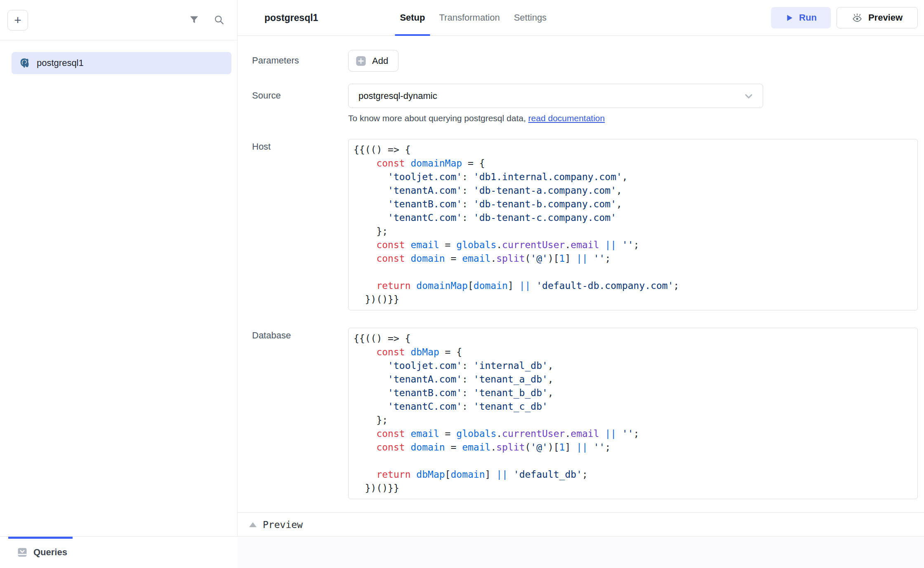  I want to click on plus-square-icon, so click(361, 61).